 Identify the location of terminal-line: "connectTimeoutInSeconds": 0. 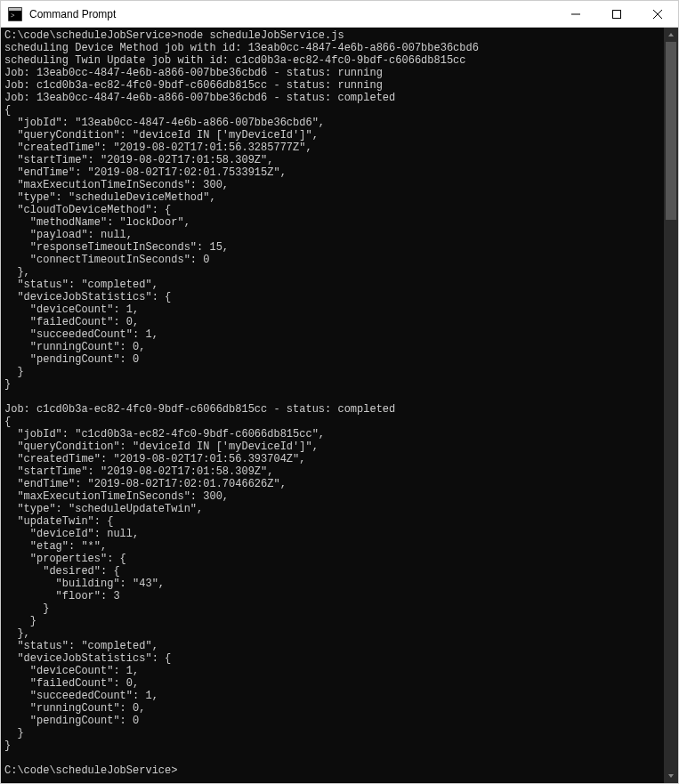
(333, 260).